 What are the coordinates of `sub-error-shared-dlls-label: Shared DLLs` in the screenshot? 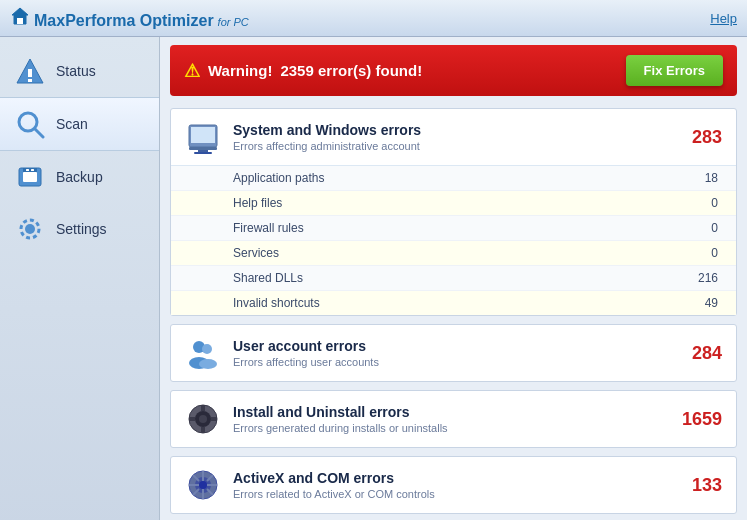 It's located at (268, 278).